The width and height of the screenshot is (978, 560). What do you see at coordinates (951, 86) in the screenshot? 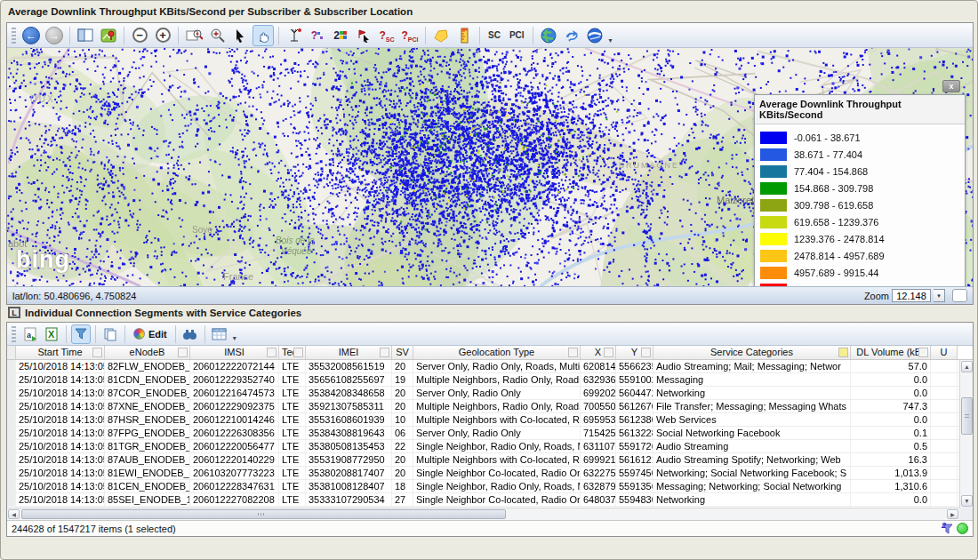
I see `legend-close-button: x` at bounding box center [951, 86].